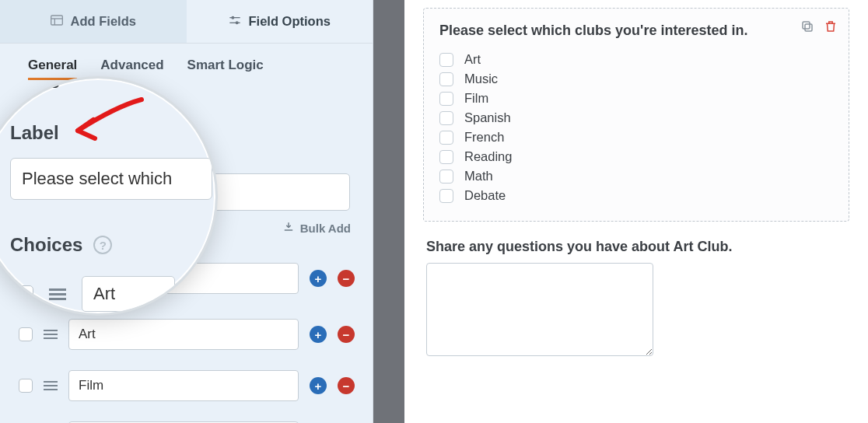  What do you see at coordinates (636, 79) in the screenshot?
I see `preview-checkbox-option: Music` at bounding box center [636, 79].